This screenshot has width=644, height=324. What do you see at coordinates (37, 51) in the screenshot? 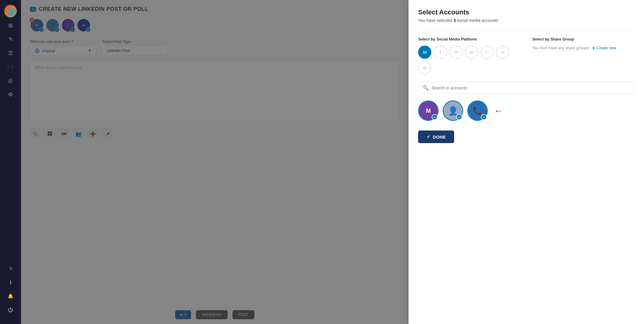
I see `globe-icon: 🌐` at bounding box center [37, 51].